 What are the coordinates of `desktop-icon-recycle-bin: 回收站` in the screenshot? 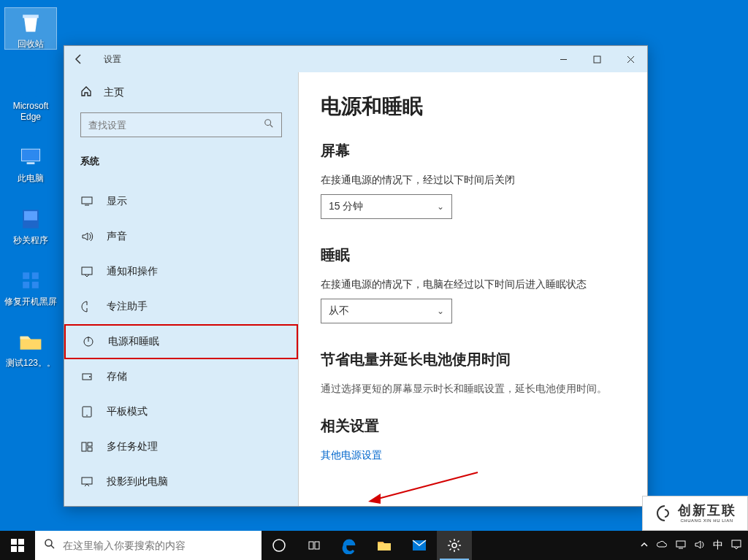 It's located at (31, 28).